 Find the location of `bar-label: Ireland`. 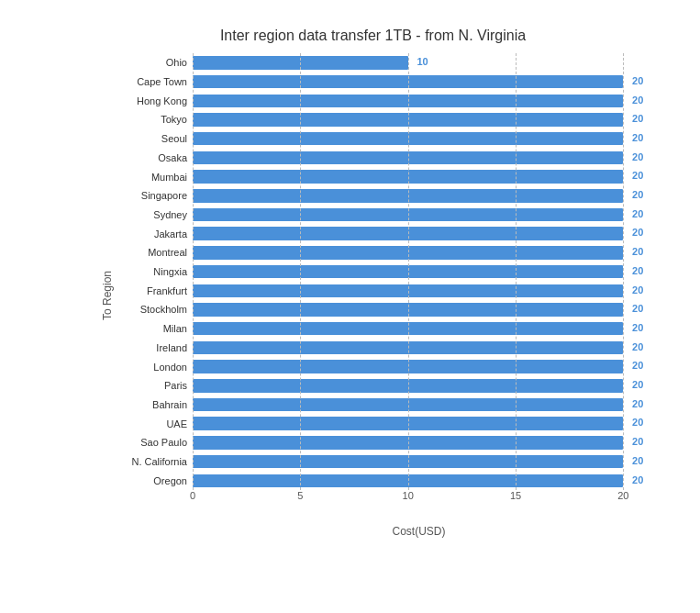

bar-label: Ireland is located at coordinates (156, 348).